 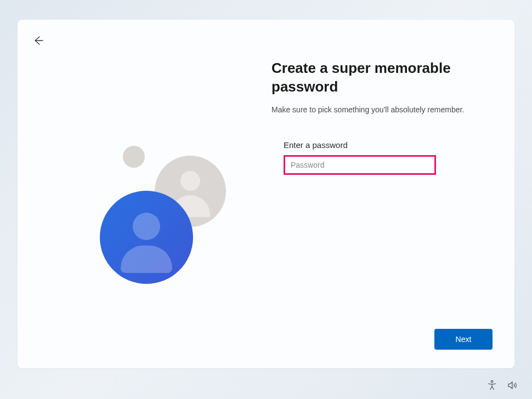 What do you see at coordinates (492, 385) in the screenshot?
I see `accessibility-icon` at bounding box center [492, 385].